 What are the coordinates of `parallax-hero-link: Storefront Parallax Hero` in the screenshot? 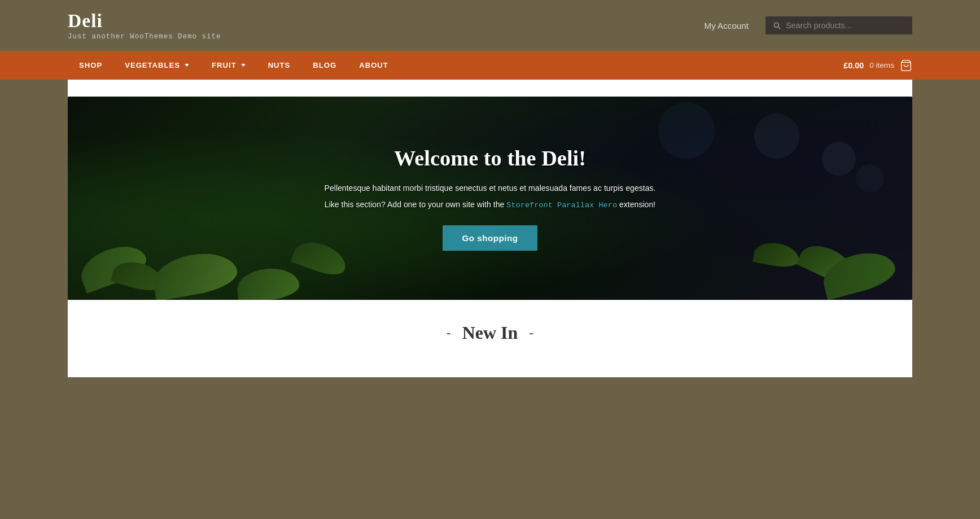 It's located at (562, 206).